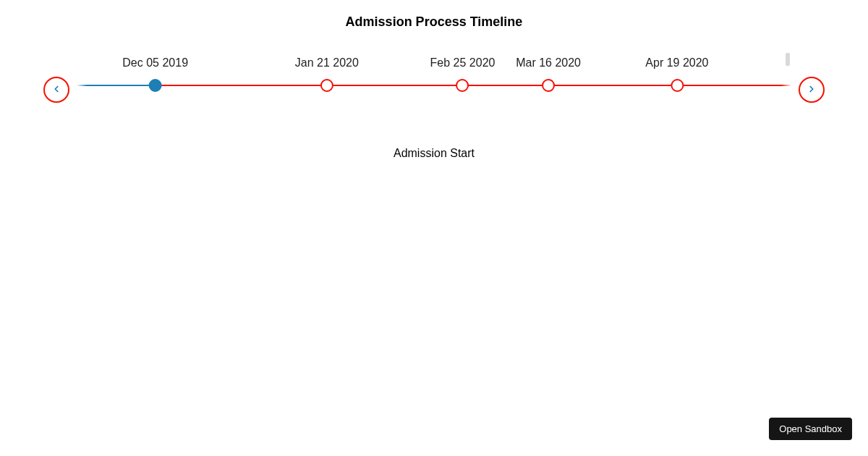  I want to click on scrollbar-hint, so click(788, 59).